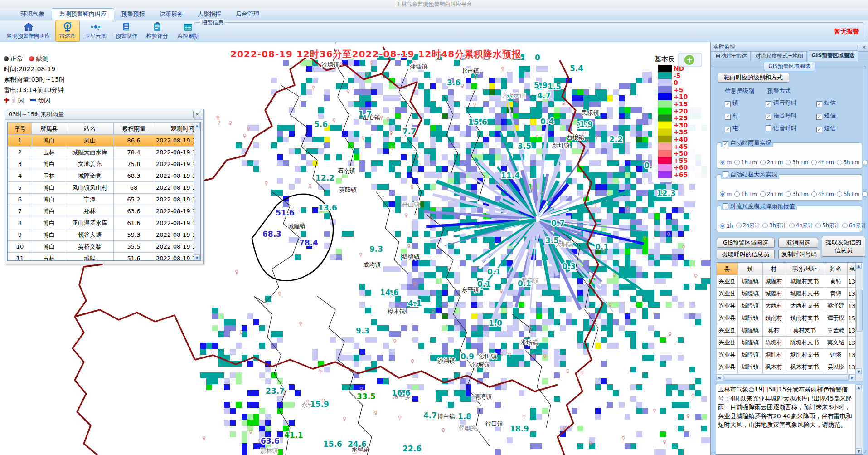  What do you see at coordinates (157, 31) in the screenshot?
I see `toolbar-button-clipboard: 检验评分` at bounding box center [157, 31].